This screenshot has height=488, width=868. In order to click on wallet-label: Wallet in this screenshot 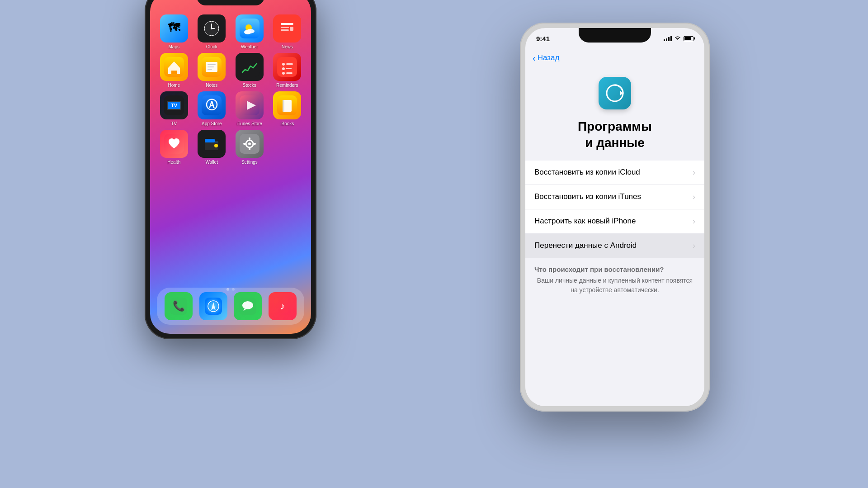, I will do `click(212, 162)`.